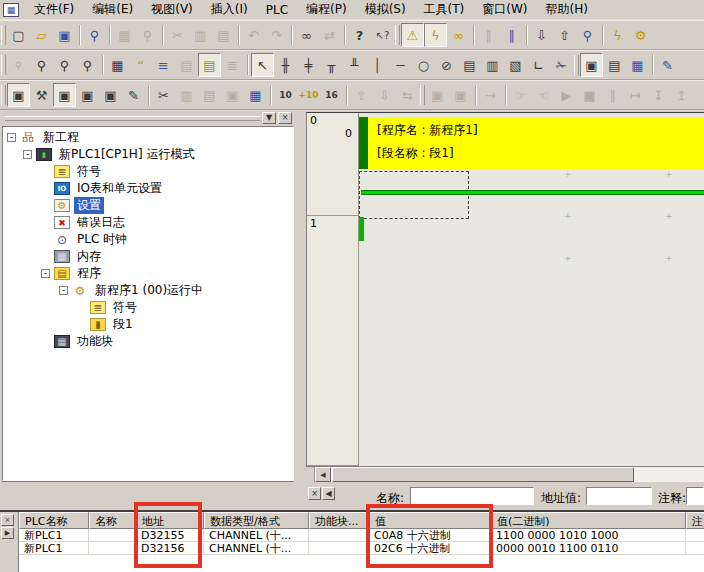  What do you see at coordinates (612, 95) in the screenshot?
I see `simulator-pause-button: ∥` at bounding box center [612, 95].